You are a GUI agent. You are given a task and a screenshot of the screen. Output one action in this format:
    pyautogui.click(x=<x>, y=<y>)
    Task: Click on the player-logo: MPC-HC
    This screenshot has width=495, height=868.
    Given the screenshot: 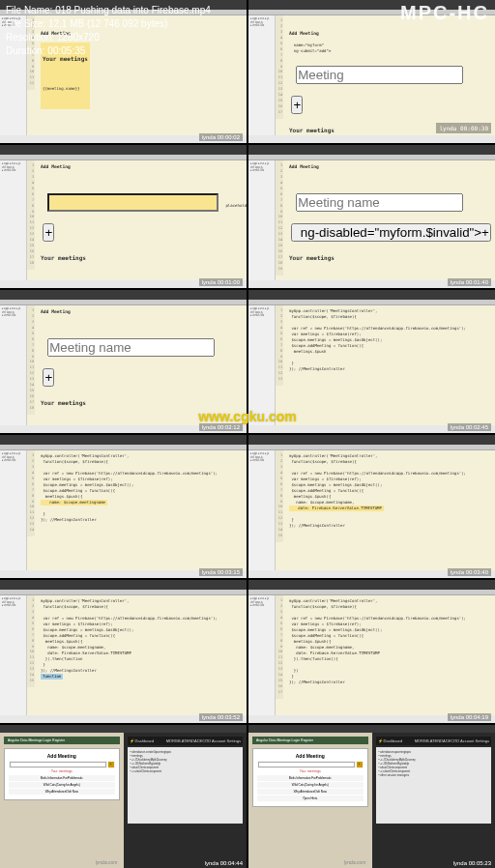 What is the action you would take?
    pyautogui.click(x=445, y=14)
    